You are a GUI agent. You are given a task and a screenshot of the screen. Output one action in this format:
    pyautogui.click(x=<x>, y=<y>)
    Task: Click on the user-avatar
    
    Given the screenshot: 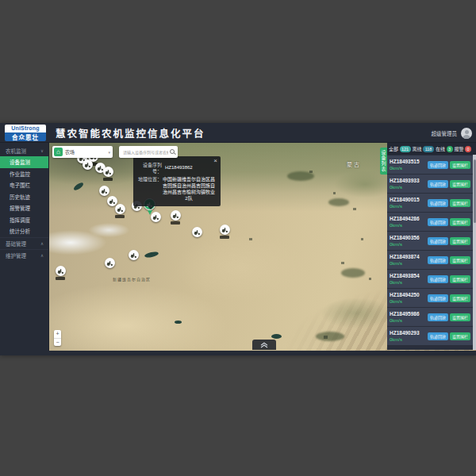 What is the action you would take?
    pyautogui.click(x=466, y=133)
    